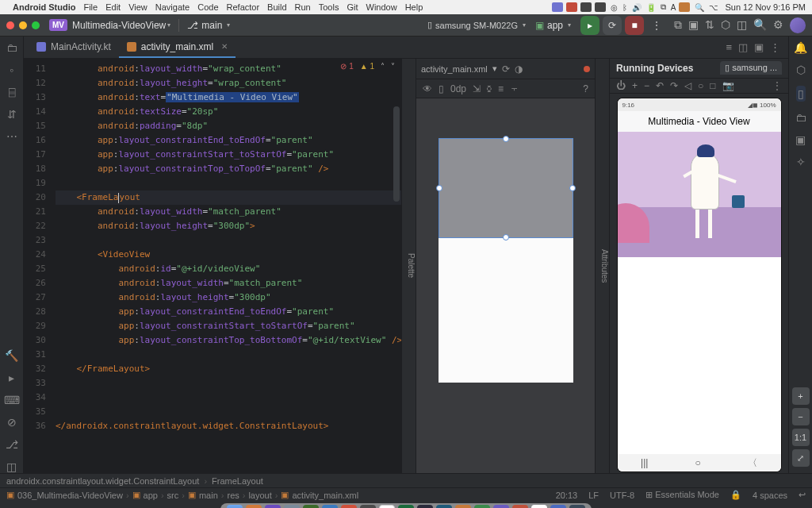 This screenshot has height=508, width=812. I want to click on eye-icon: 👁, so click(427, 89).